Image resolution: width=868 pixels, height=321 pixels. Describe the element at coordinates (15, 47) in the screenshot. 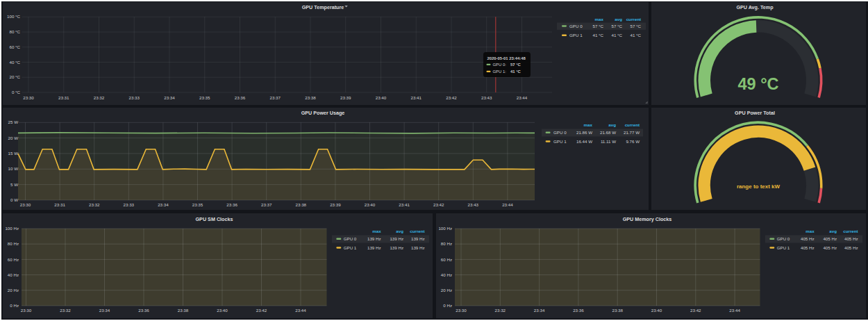

I see `svg-text: 60 °C` at that location.